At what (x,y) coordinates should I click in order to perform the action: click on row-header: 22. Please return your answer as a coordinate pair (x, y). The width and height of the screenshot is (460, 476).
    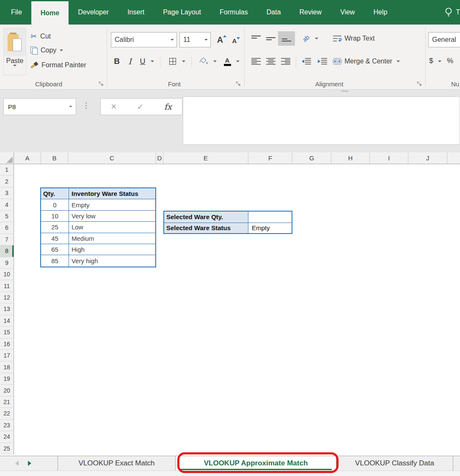
    Looking at the image, I should click on (7, 414).